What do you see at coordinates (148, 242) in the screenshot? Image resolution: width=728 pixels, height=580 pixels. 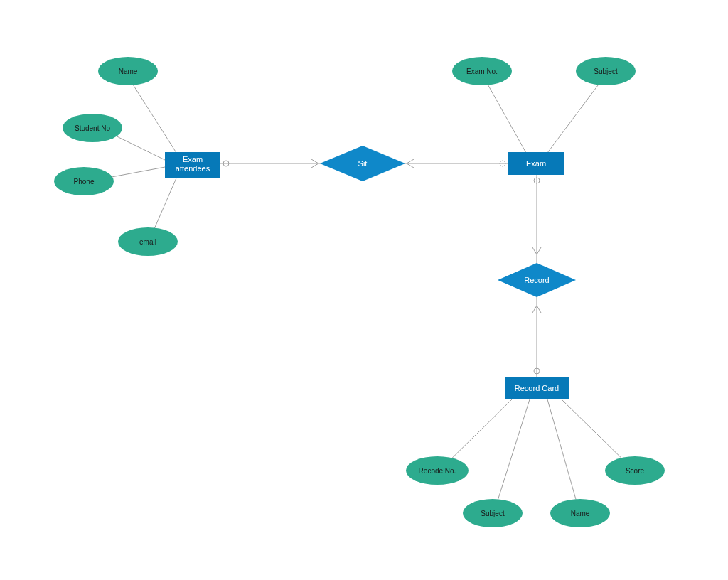 I see `attribute-label: email` at bounding box center [148, 242].